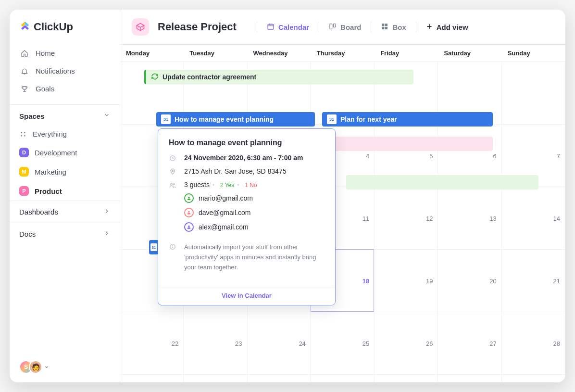 This screenshot has width=575, height=392. Describe the element at coordinates (215, 343) in the screenshot. I see `calendar-cell: 23` at that location.